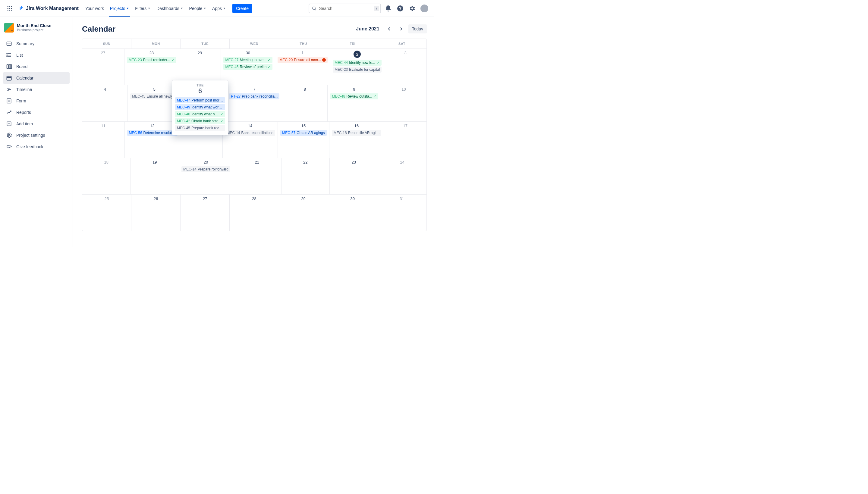 This screenshot has width=868, height=494. What do you see at coordinates (143, 8) in the screenshot?
I see `nav-item-filters: Filters▼` at bounding box center [143, 8].